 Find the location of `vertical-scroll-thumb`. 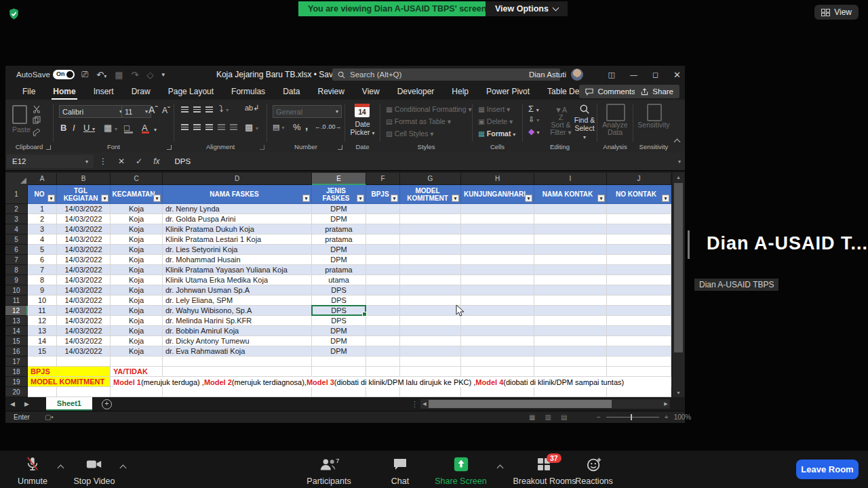

vertical-scroll-thumb is located at coordinates (678, 268).